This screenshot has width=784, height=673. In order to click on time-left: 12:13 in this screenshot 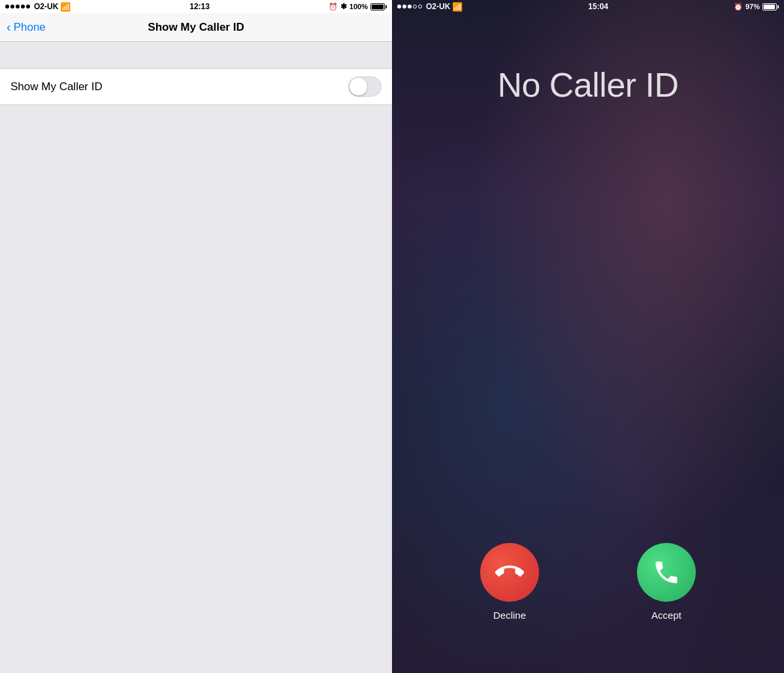, I will do `click(200, 7)`.